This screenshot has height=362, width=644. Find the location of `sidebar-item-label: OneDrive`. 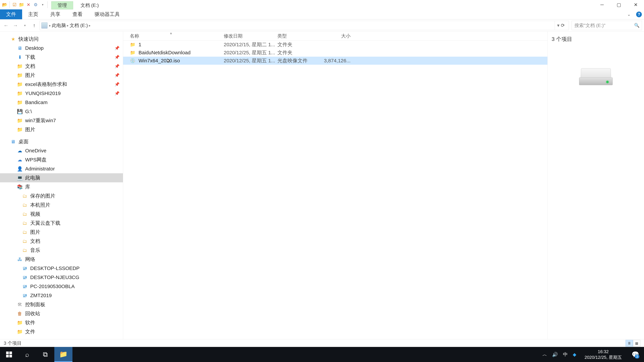

sidebar-item-label: OneDrive is located at coordinates (36, 151).